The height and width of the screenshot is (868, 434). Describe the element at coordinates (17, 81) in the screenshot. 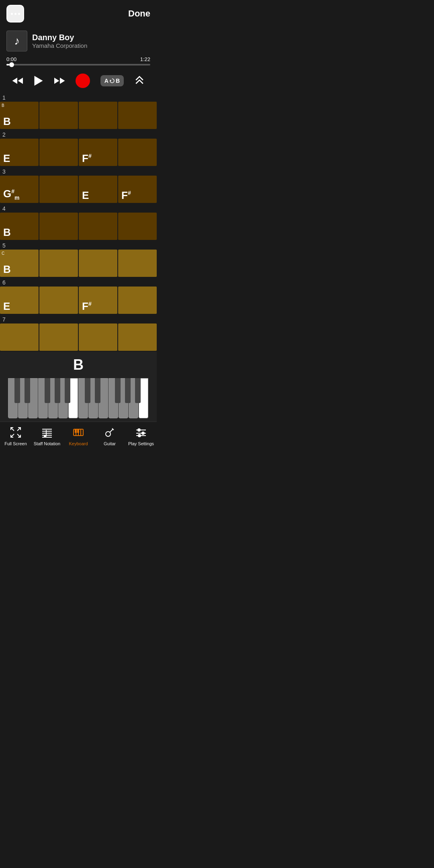

I see `rewind-icon` at that location.